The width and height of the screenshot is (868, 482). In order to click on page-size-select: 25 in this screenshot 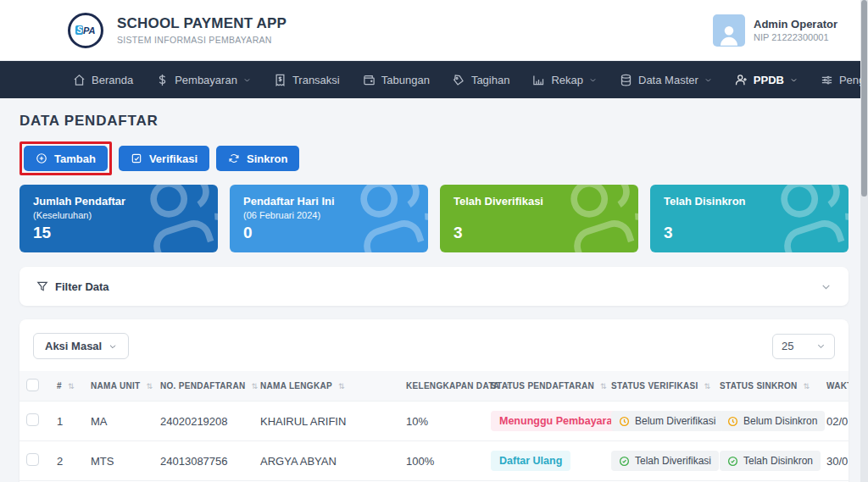, I will do `click(804, 346)`.